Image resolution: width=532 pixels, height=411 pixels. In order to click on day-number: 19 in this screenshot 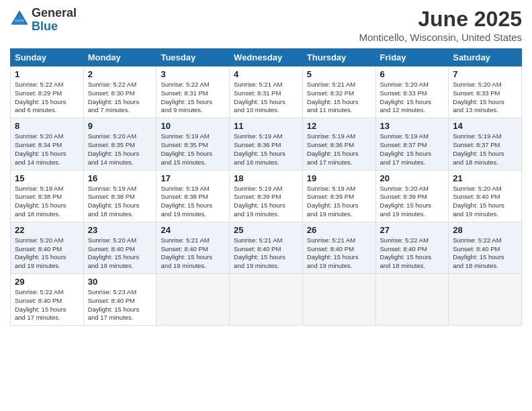, I will do `click(339, 179)`.